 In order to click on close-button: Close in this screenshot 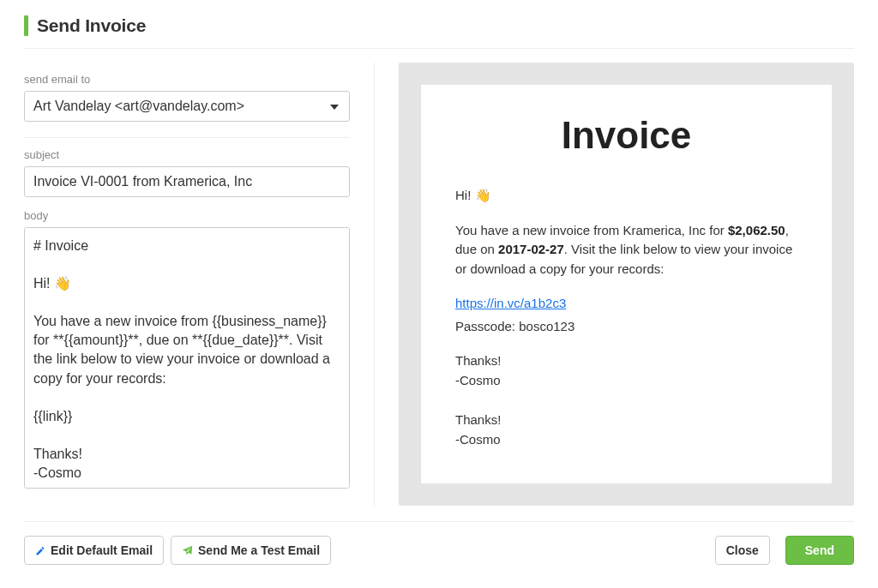, I will do `click(743, 550)`.